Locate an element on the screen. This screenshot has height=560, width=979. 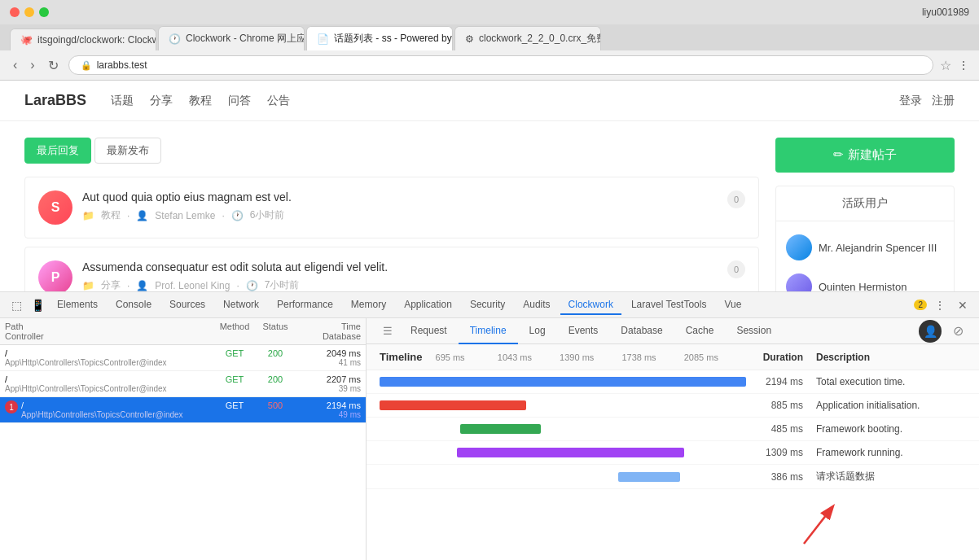
devtools-tab-security: Security is located at coordinates (487, 305).